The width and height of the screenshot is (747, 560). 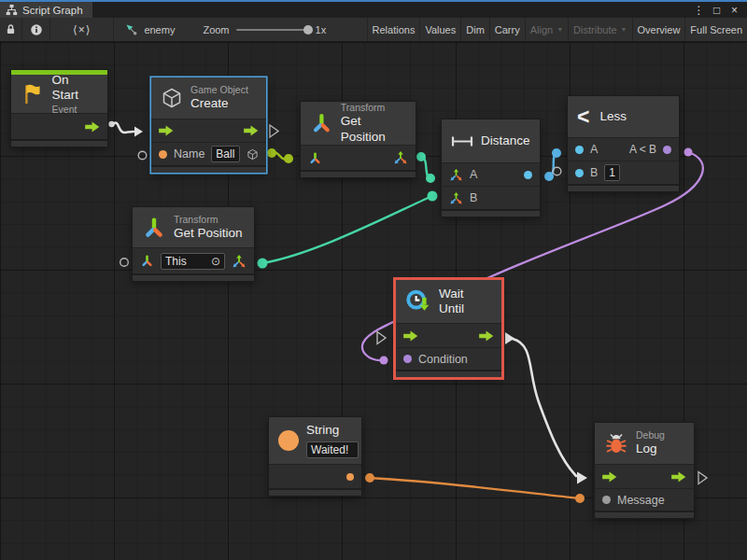 What do you see at coordinates (316, 456) in the screenshot?
I see `node-string: String Waited!` at bounding box center [316, 456].